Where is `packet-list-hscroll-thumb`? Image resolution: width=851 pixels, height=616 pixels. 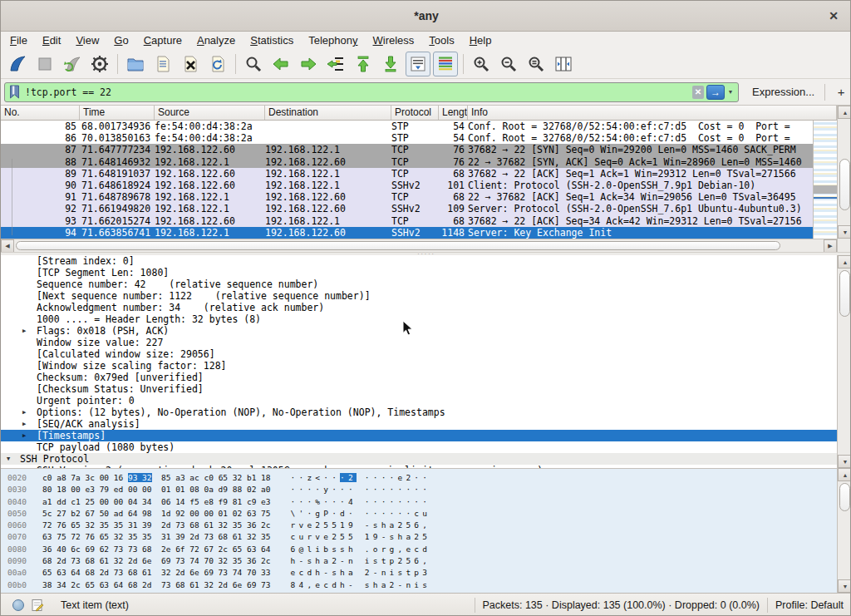
packet-list-hscroll-thumb is located at coordinates (398, 246).